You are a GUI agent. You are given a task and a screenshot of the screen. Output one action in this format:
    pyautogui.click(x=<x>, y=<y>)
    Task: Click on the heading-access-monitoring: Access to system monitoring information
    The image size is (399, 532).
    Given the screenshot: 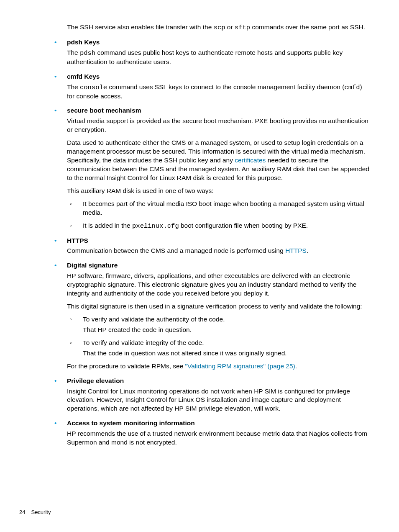 What is the action you would take?
    pyautogui.click(x=218, y=424)
    